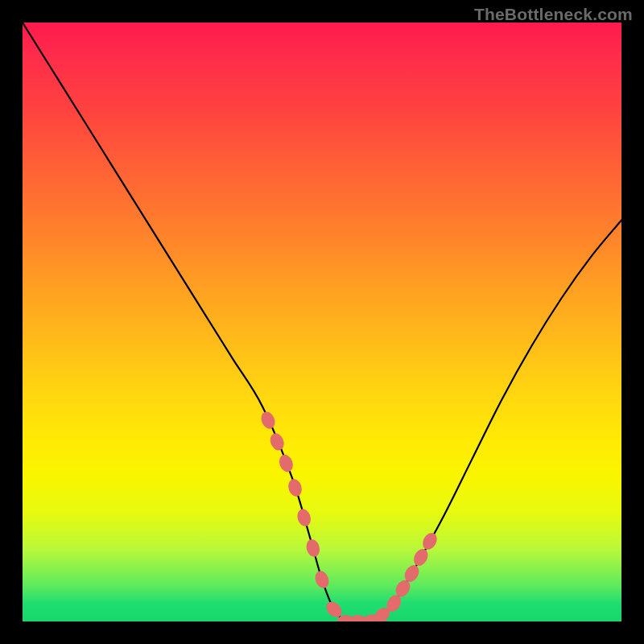 This screenshot has height=644, width=644. I want to click on watermark-text: TheBottleneck.com, so click(554, 14).